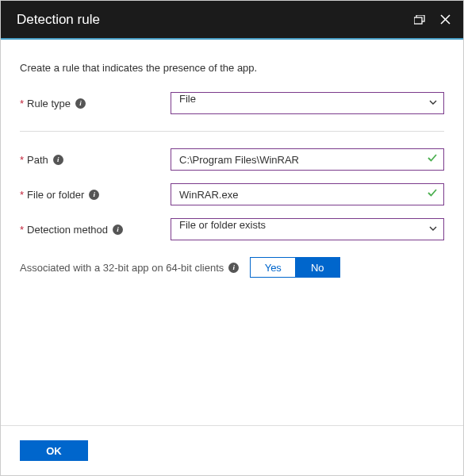 This screenshot has height=476, width=464. What do you see at coordinates (56, 195) in the screenshot?
I see `label-text: File or folder` at bounding box center [56, 195].